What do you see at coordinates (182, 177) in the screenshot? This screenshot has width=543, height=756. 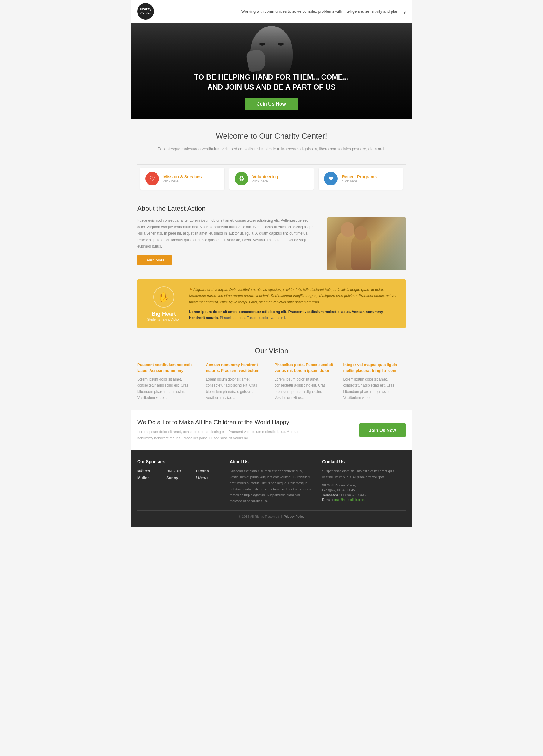 I see `mission-title: Mission & Services` at bounding box center [182, 177].